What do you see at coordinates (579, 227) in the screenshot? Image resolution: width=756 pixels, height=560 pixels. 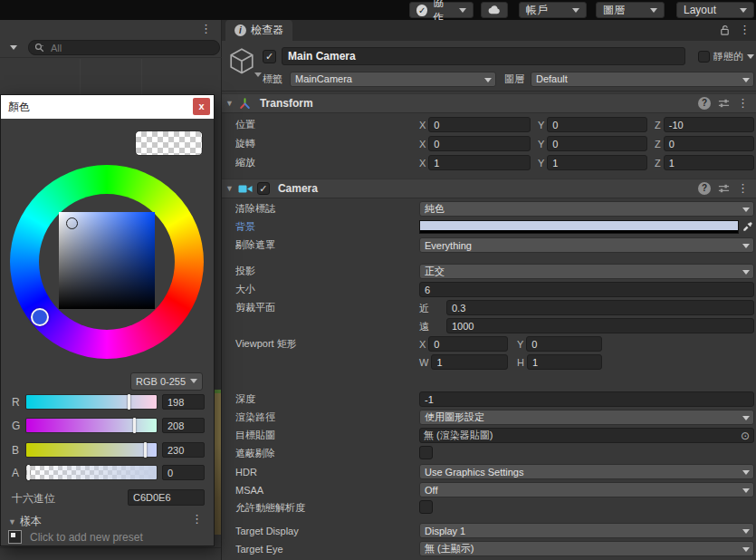 I see `background-color-field` at bounding box center [579, 227].